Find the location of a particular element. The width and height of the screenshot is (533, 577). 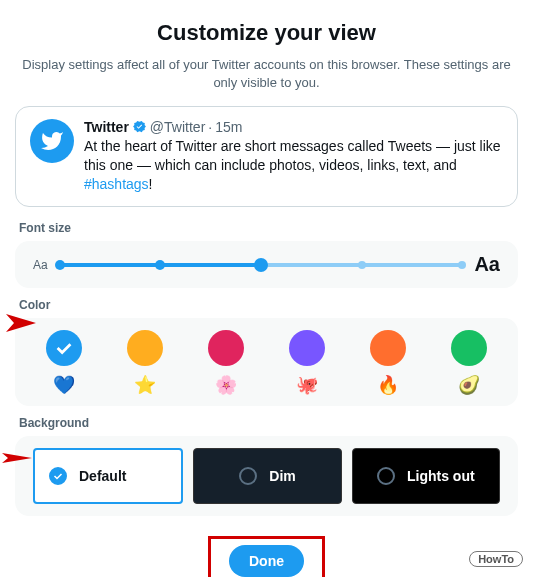

background-default-label: Default is located at coordinates (102, 476).